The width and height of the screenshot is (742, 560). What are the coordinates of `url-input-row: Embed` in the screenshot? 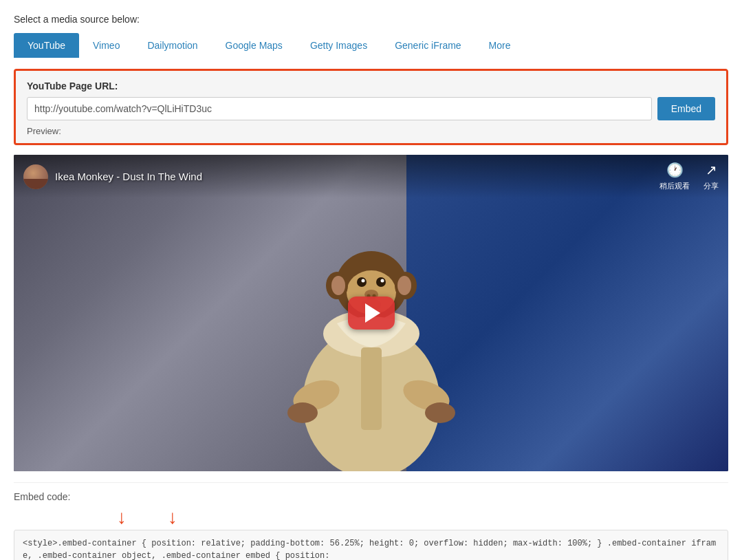 It's located at (371, 109).